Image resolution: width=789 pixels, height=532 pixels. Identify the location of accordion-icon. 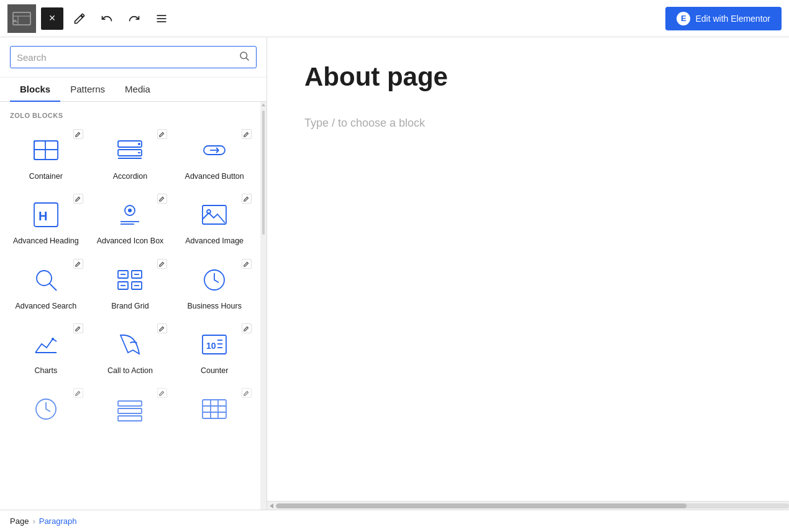
(130, 150).